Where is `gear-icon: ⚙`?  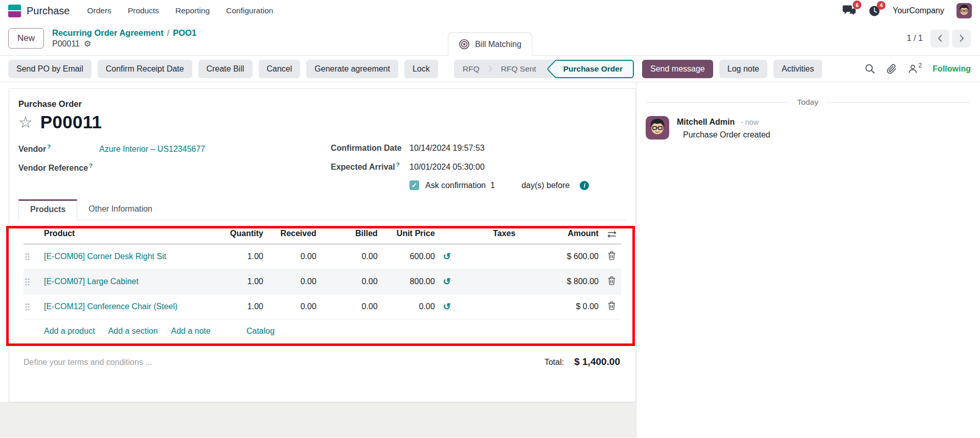
gear-icon: ⚙ is located at coordinates (87, 44).